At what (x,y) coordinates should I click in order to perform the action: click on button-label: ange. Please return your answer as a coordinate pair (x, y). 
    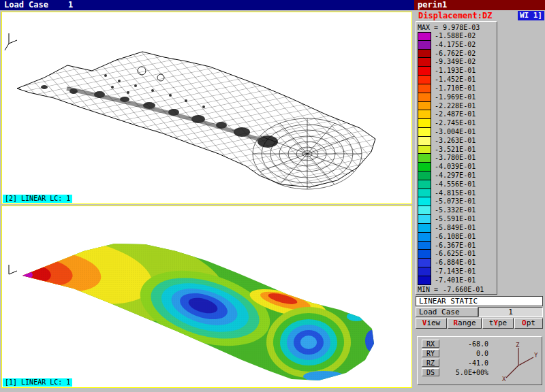
    Looking at the image, I should click on (467, 323).